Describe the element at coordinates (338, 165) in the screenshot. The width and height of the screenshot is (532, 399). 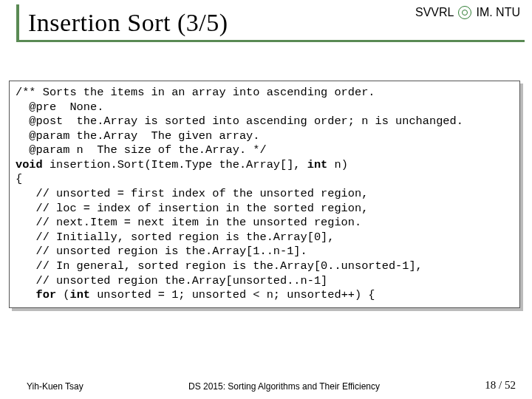
I see `code-line: n)` at that location.